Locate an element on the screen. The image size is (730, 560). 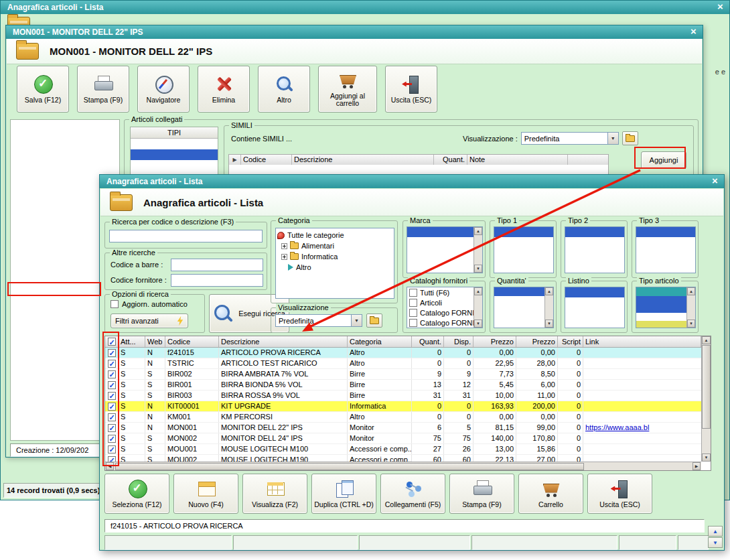
table-row: S N f241015 ARTICOLO PROVA RICERCA Altro… is located at coordinates (403, 353).